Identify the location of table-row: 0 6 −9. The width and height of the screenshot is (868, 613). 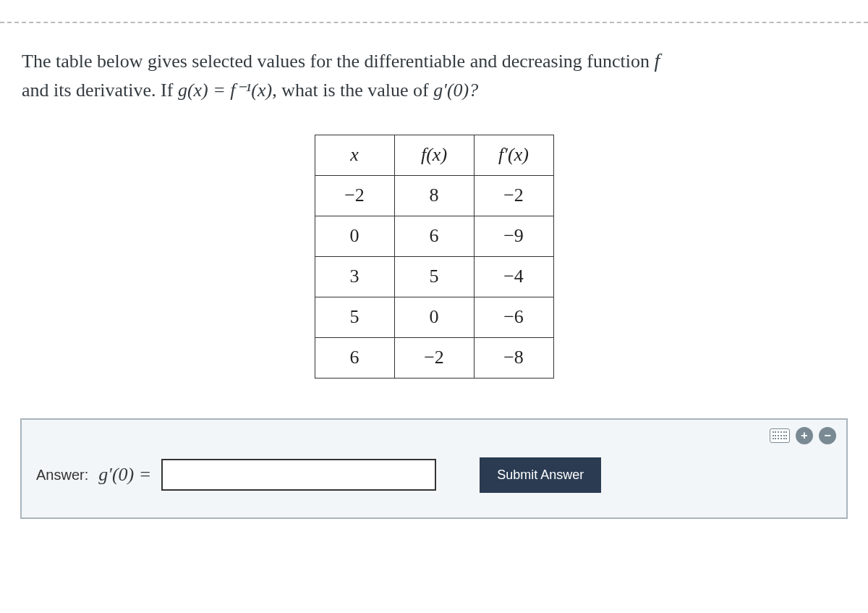
(434, 236).